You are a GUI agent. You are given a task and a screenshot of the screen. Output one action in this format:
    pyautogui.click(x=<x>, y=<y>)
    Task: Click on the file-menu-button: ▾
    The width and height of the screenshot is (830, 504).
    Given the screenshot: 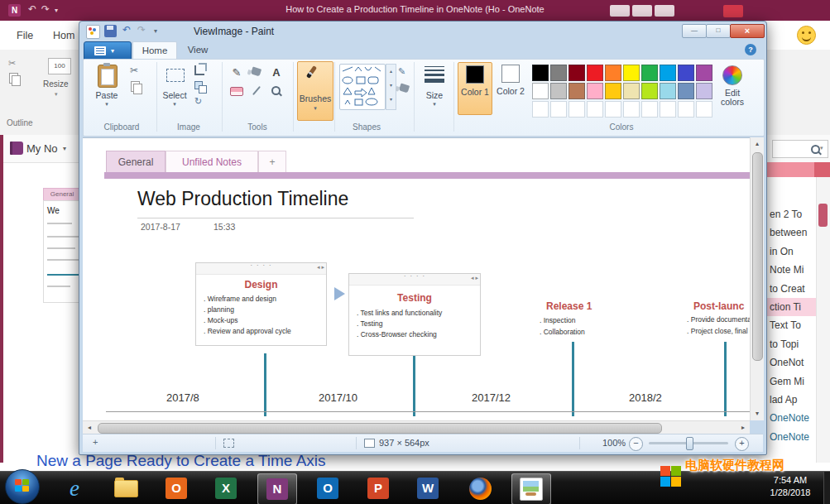 What is the action you would take?
    pyautogui.click(x=108, y=51)
    